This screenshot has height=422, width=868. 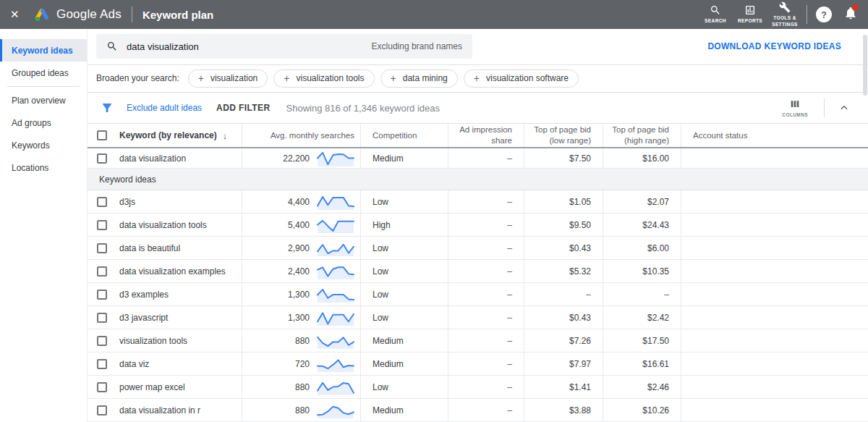 I want to click on keyword-cell: data visualization examples, so click(x=179, y=271).